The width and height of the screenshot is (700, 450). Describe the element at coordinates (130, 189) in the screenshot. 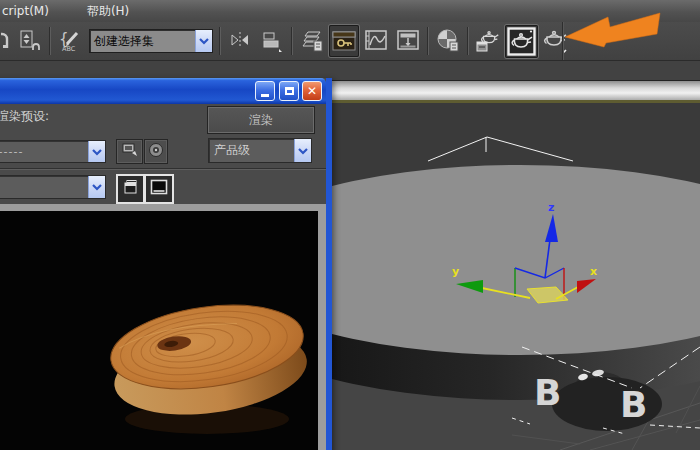

I see `layered-image-toggle-button` at that location.